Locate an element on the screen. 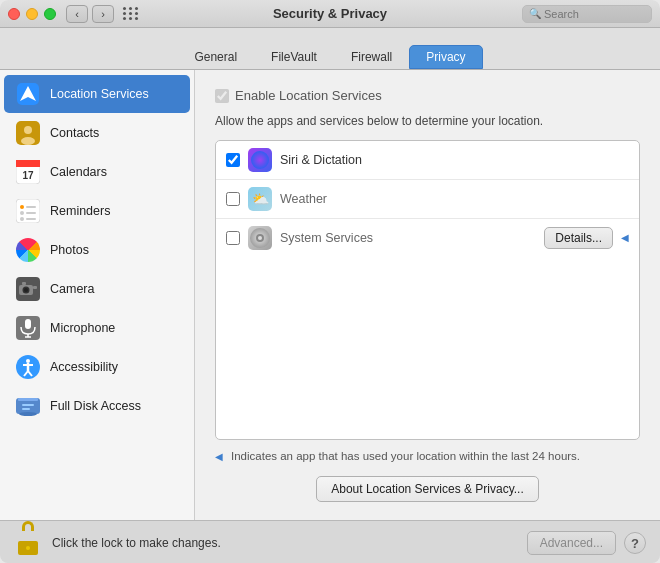  enable-location-label: Enable Location Services is located at coordinates (308, 96).